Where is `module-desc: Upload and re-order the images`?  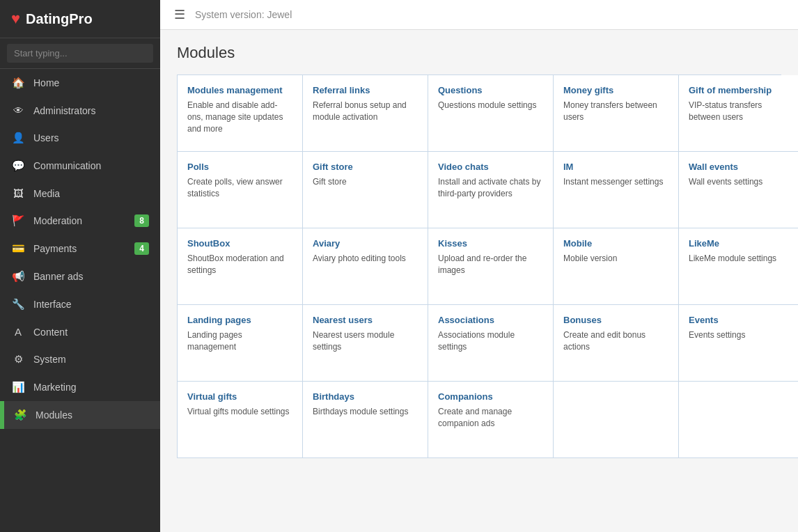
module-desc: Upload and re-order the images is located at coordinates (490, 265).